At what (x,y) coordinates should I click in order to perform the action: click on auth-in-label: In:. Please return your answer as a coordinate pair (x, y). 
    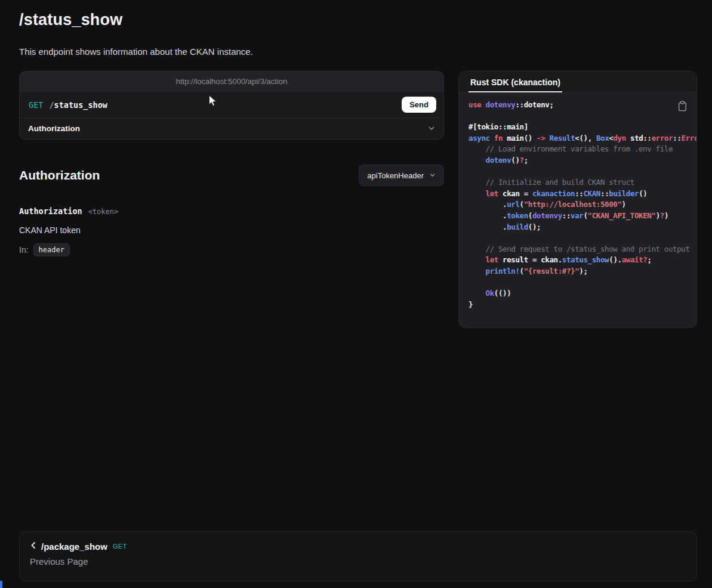
    Looking at the image, I should click on (24, 250).